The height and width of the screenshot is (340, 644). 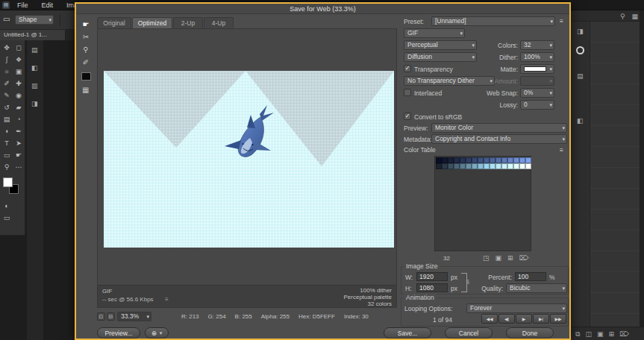 I want to click on dock-panel-icon-3: ▥, so click(x=34, y=86).